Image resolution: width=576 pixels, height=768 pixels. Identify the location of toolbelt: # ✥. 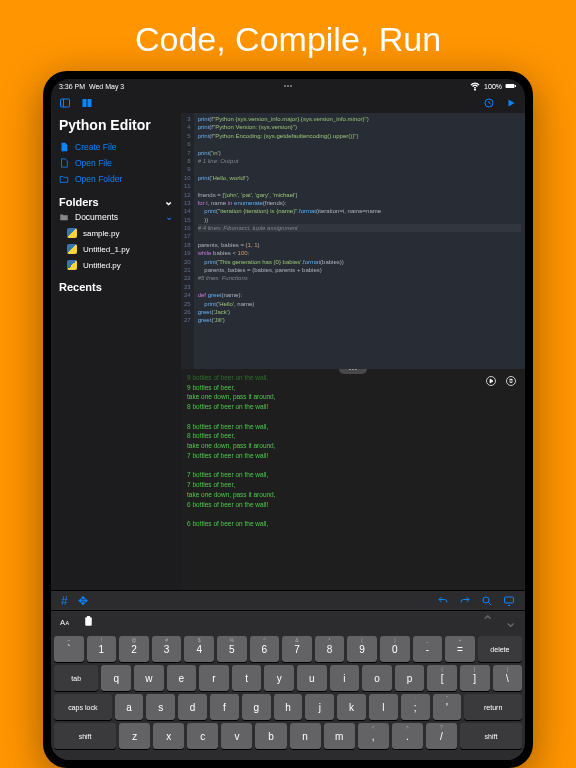
(288, 600).